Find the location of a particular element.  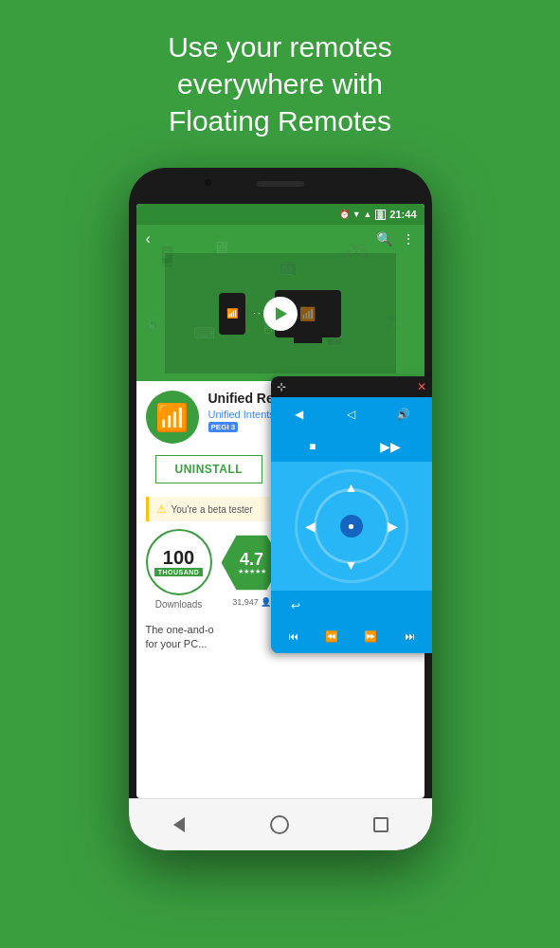

play-store-header: 📱 🖥 📺 🎮 🔊 ⌨ 🖱 📷 🎵 ‹ 🔍 ⋮ is located at coordinates (280, 303).